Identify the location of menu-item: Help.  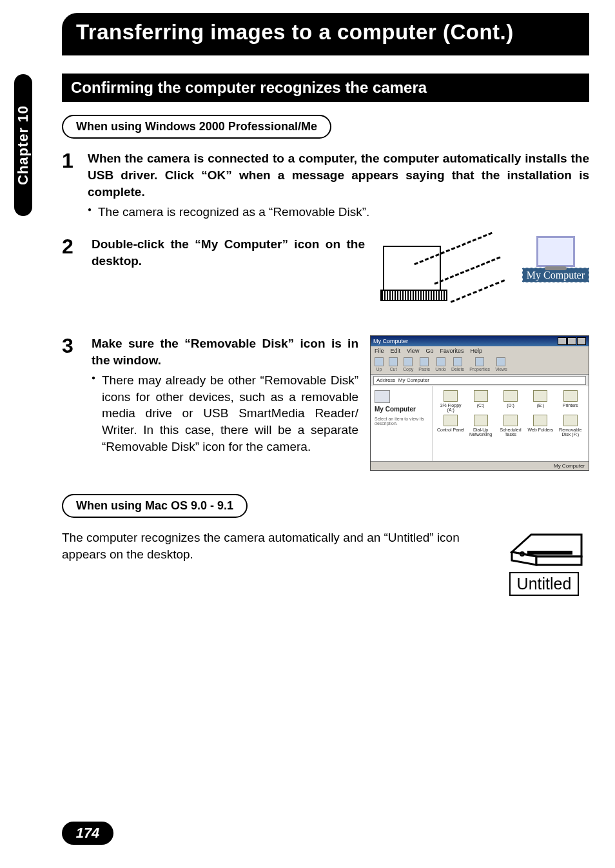
(476, 351).